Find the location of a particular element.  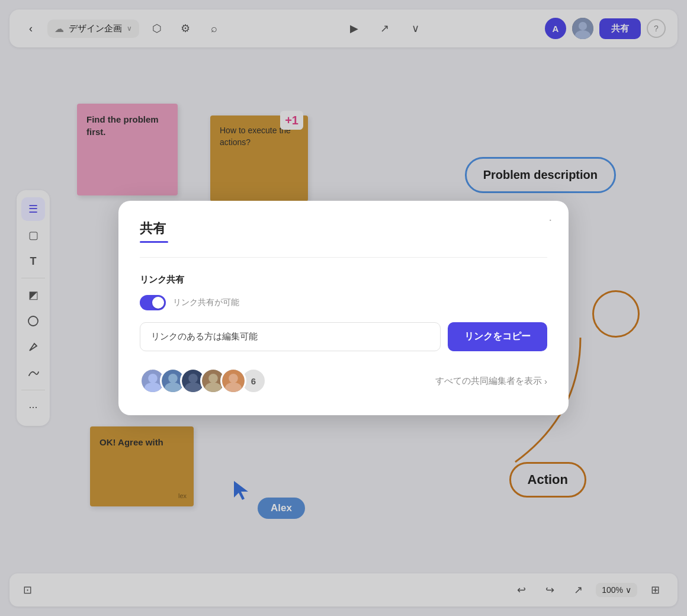

modal-close-button: · is located at coordinates (550, 219).